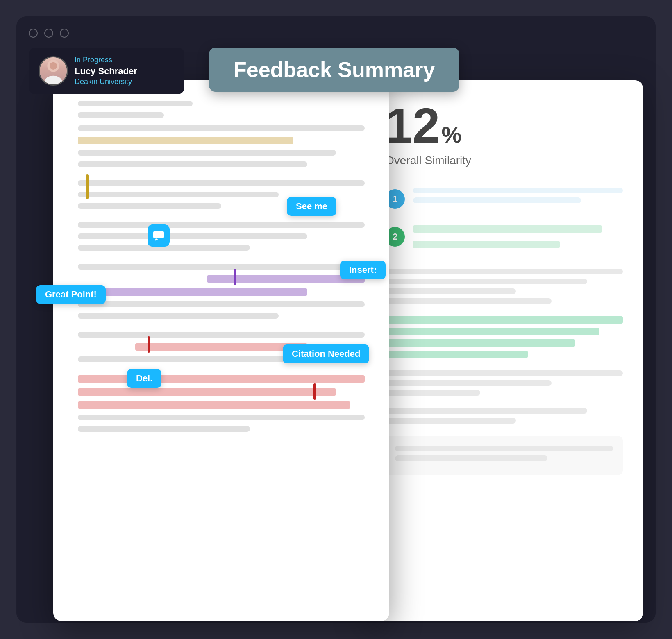 The width and height of the screenshot is (672, 639). I want to click on bubble-insert: Insert:, so click(363, 270).